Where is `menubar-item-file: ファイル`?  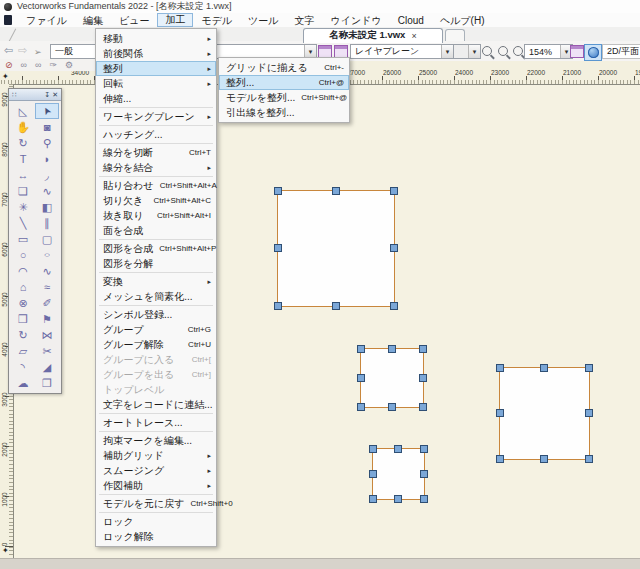 menubar-item-file: ファイル is located at coordinates (46, 20).